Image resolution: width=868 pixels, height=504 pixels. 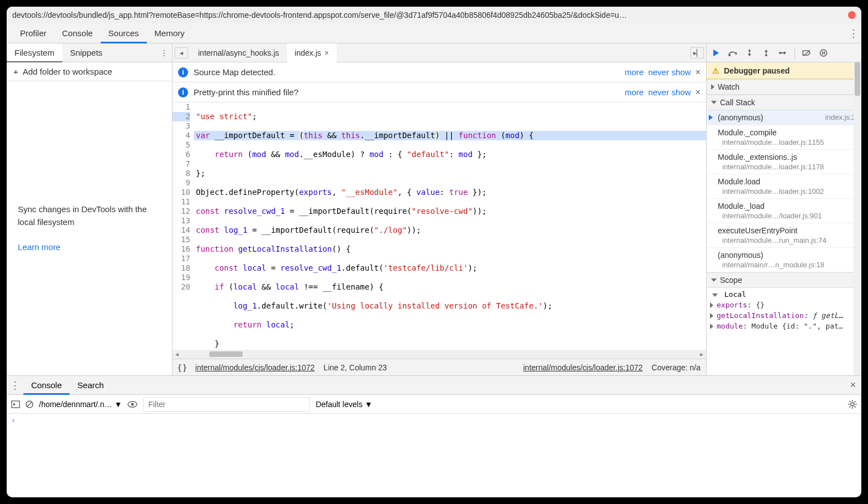 What do you see at coordinates (89, 247) in the screenshot?
I see `learn-more-link: Learn more` at bounding box center [89, 247].